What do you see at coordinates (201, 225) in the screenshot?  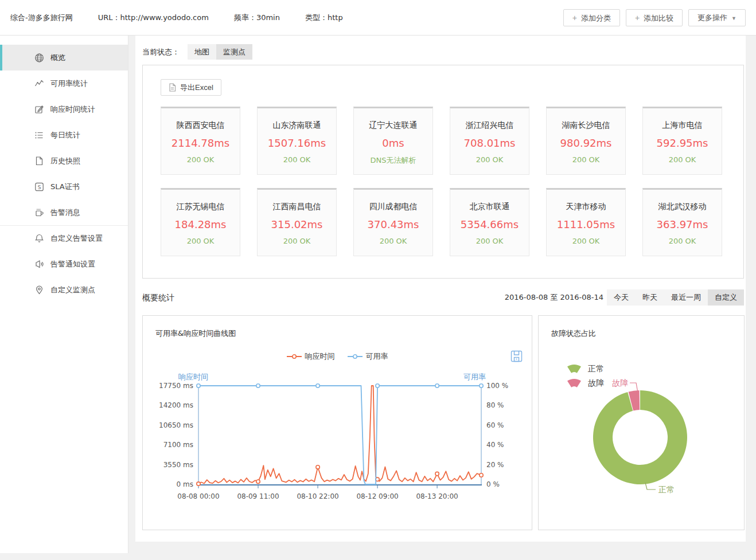 I see `response-time-value: 184.28ms` at bounding box center [201, 225].